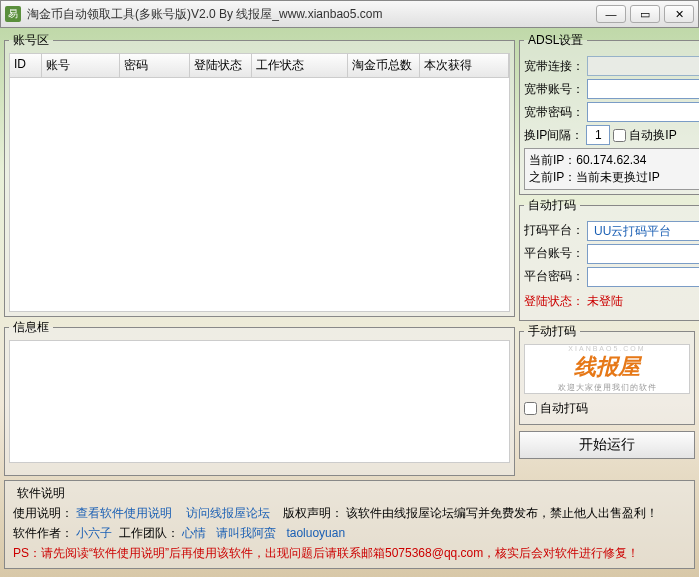  Describe the element at coordinates (643, 254) in the screenshot. I see `cap-acct-input` at that location.